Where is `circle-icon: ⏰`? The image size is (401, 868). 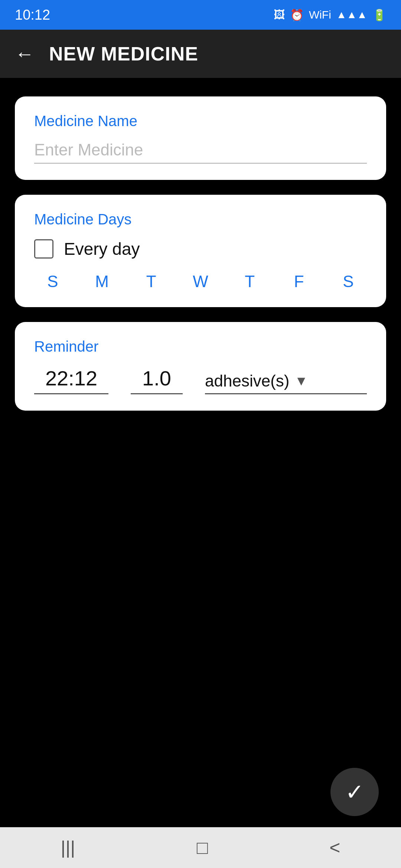
circle-icon: ⏰ is located at coordinates (297, 15).